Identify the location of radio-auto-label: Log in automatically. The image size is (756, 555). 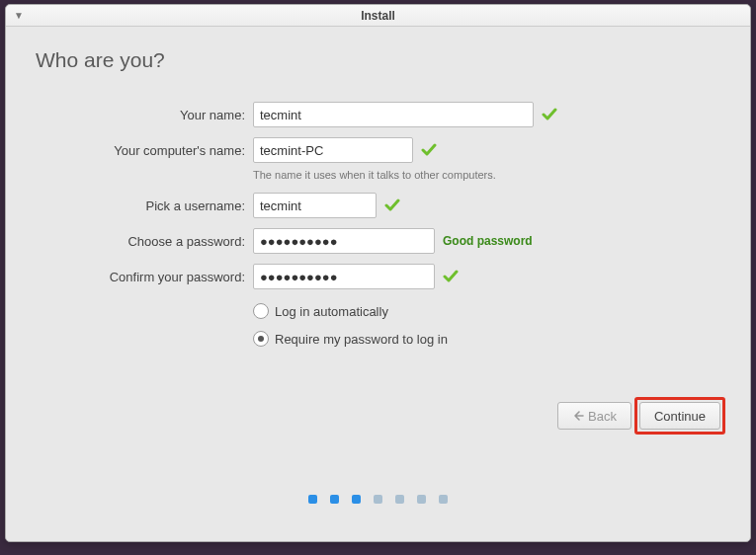
(332, 312).